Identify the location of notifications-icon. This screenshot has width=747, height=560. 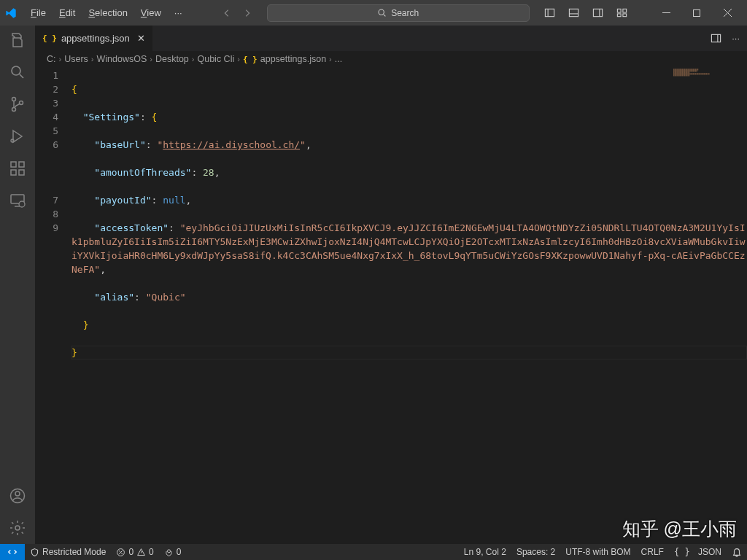
(737, 552).